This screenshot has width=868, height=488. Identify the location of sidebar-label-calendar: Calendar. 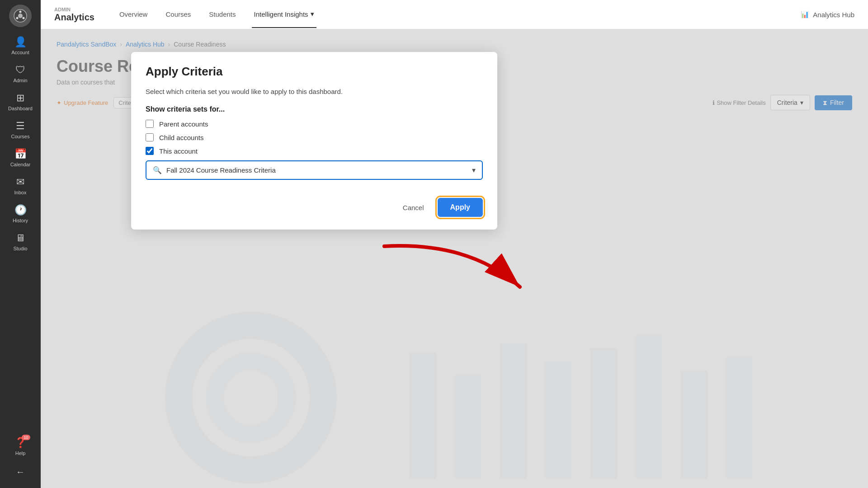
(21, 164).